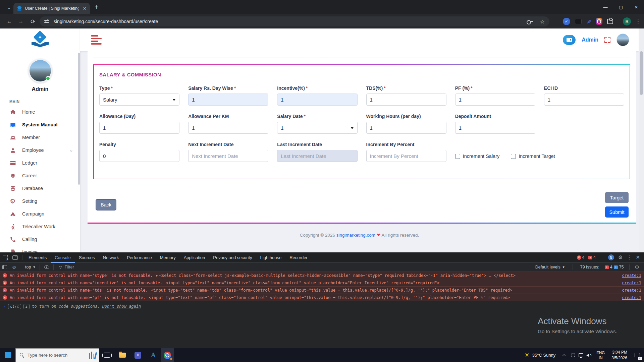  What do you see at coordinates (33, 21) in the screenshot?
I see `reload-icon: ⟳` at bounding box center [33, 21].